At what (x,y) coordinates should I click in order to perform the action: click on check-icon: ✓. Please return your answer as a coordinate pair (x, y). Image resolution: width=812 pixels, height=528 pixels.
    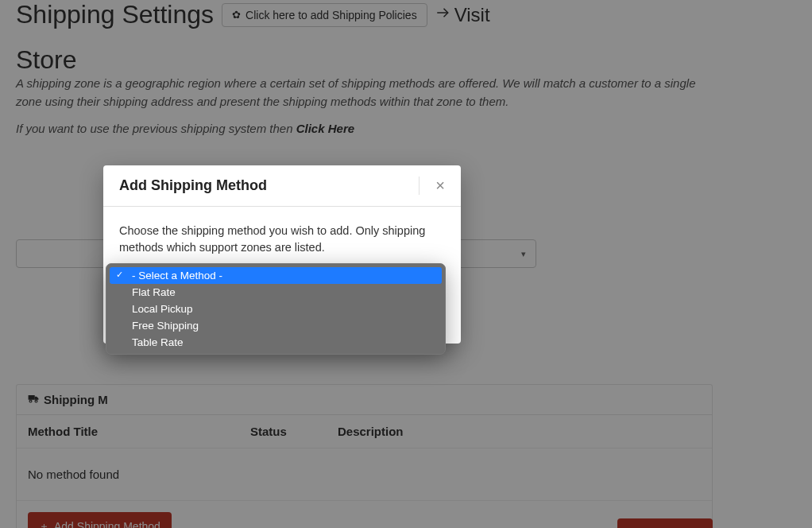
    Looking at the image, I should click on (119, 275).